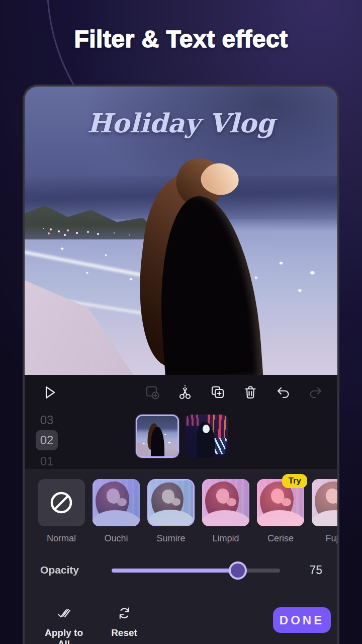 This screenshot has width=362, height=644. Describe the element at coordinates (283, 392) in the screenshot. I see `undo-icon` at that location.